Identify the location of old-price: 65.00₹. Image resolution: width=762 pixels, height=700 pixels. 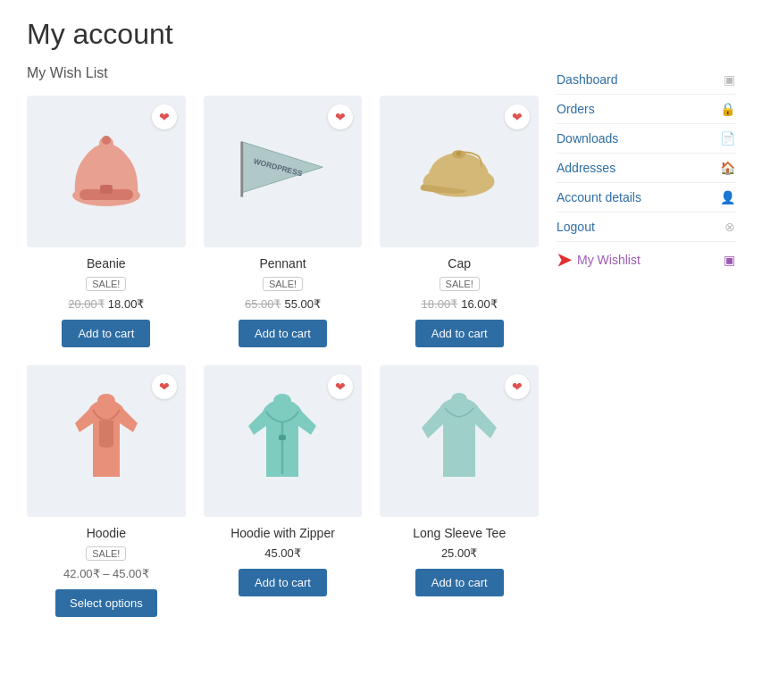
(263, 304).